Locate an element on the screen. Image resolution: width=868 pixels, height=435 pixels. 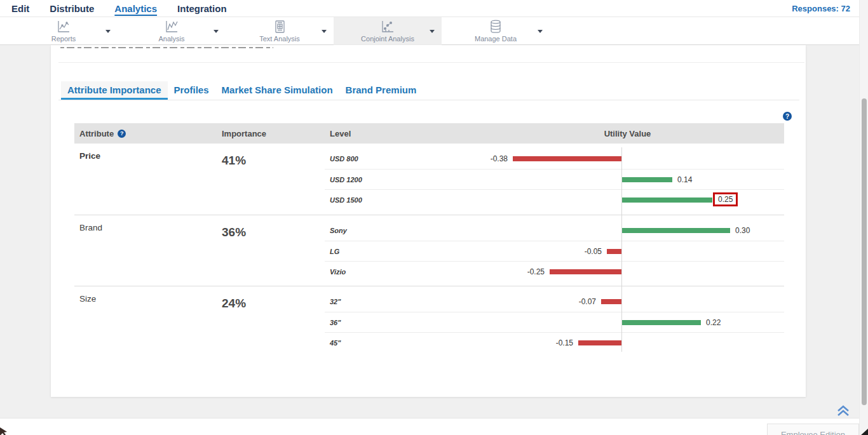
attribute-group: Size24%32"-0.0736"0.2245"-0.15 is located at coordinates (430, 321).